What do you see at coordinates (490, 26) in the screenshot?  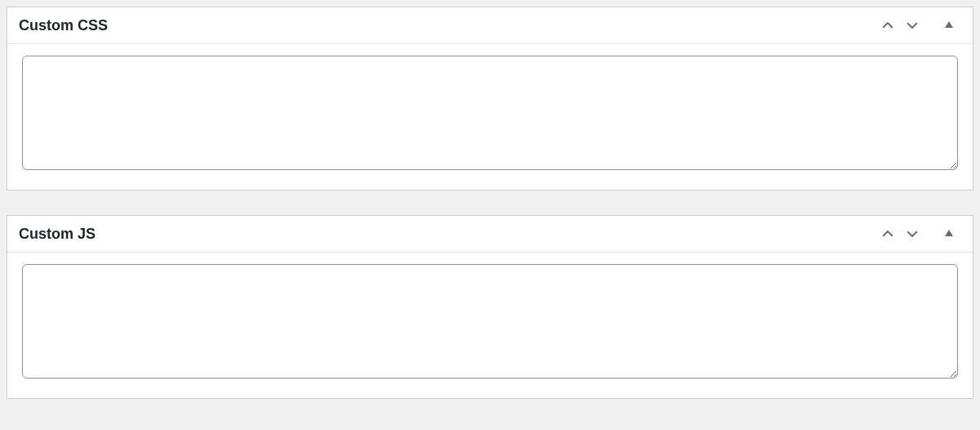 I see `panel-header: Custom CSS` at bounding box center [490, 26].